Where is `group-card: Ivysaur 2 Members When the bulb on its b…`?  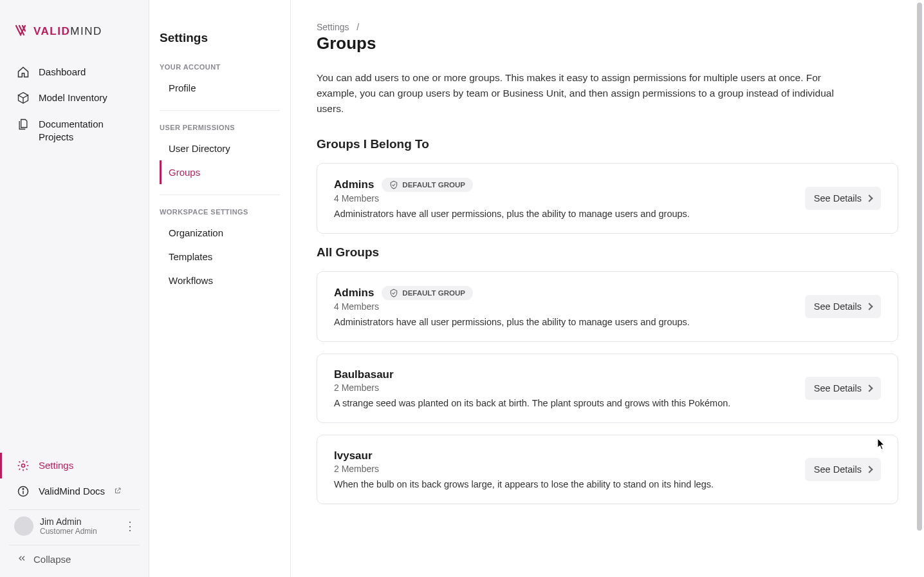 group-card: Ivysaur 2 Members When the bulb on its b… is located at coordinates (607, 469).